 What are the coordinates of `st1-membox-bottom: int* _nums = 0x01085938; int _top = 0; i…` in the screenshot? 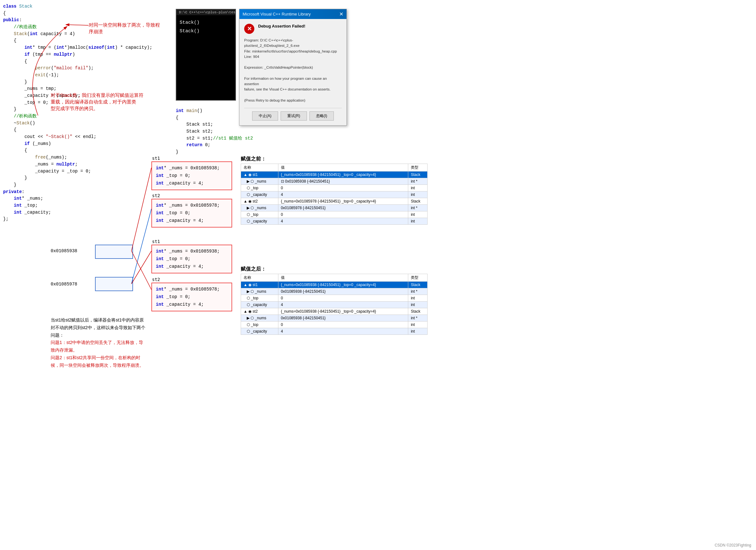 It's located at (192, 259).